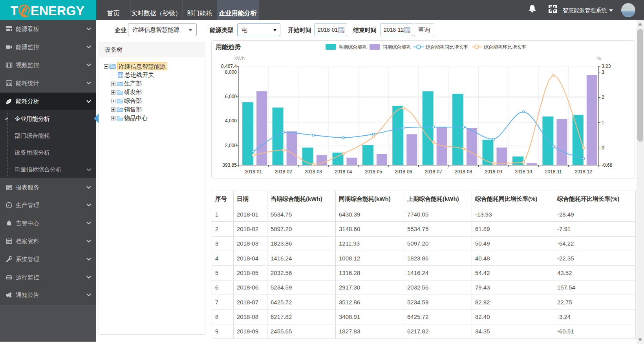 The height and width of the screenshot is (344, 644). I want to click on svg-text: 2018-09, so click(493, 172).